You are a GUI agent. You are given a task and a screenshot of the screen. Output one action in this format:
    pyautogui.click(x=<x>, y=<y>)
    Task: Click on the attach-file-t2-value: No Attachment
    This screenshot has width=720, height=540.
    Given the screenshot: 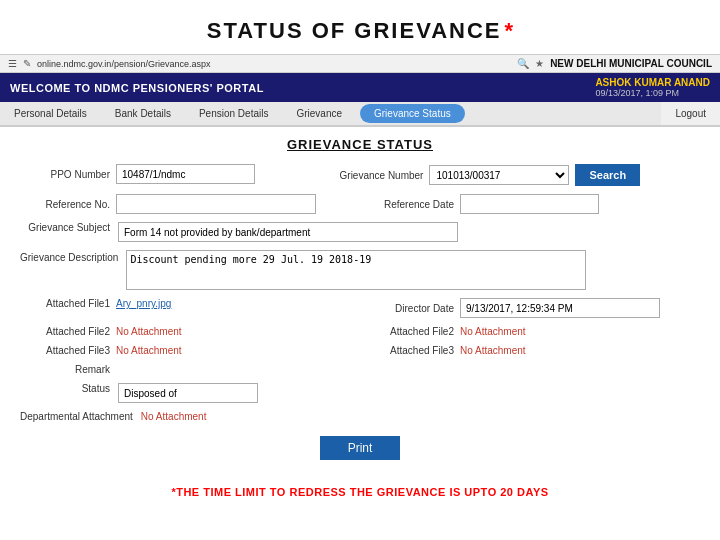 What is the action you would take?
    pyautogui.click(x=493, y=332)
    